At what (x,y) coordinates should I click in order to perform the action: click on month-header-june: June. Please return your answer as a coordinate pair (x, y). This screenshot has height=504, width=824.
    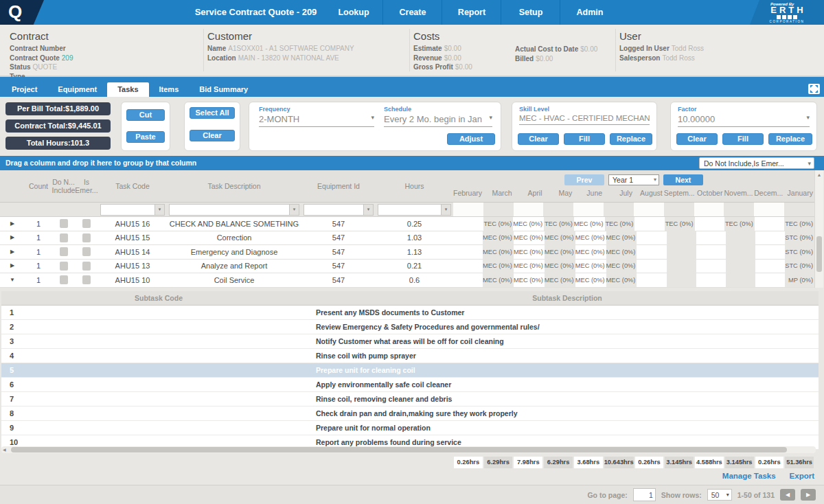
    Looking at the image, I should click on (588, 194).